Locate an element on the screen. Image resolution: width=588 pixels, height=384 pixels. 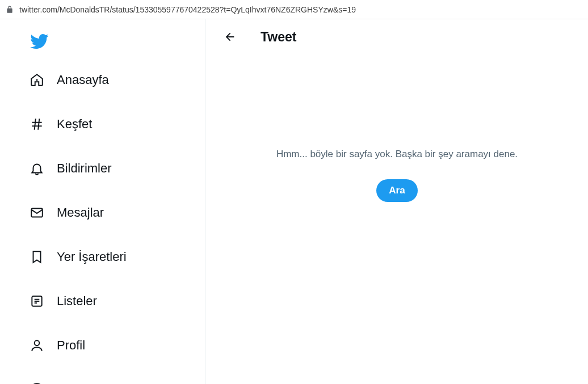
back-button is located at coordinates (230, 37).